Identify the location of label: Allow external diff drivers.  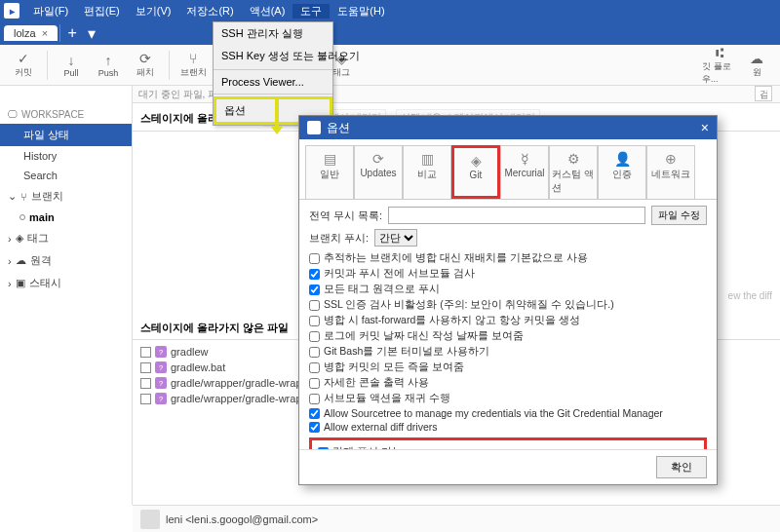
(380, 427).